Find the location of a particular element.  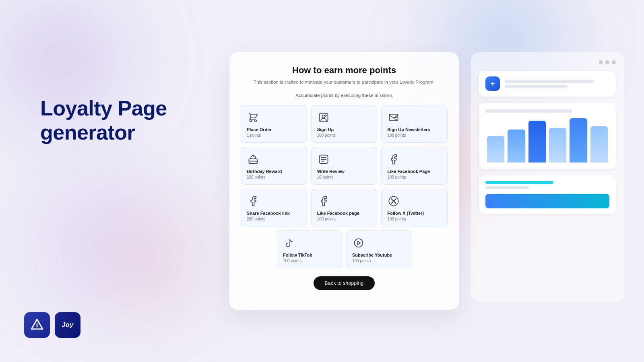

mission-tiktok: Follow TikTok 100 points is located at coordinates (310, 249).